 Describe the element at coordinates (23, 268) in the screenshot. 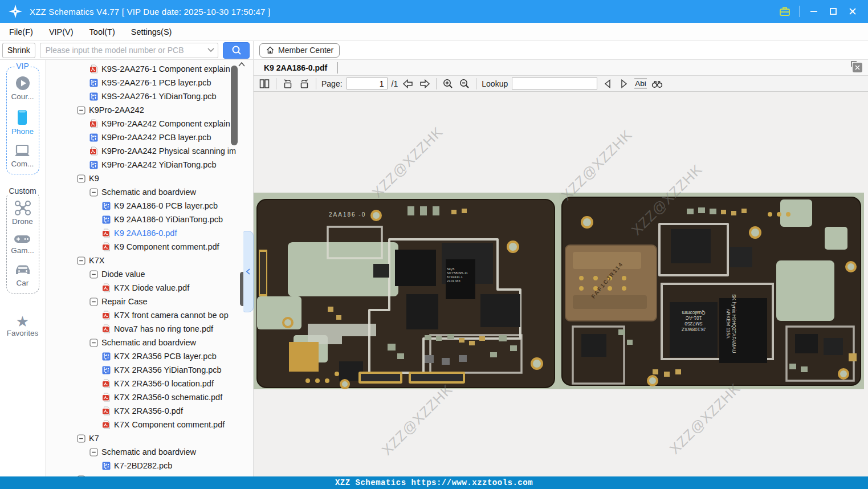

I see `left-rail: VIP Cour... Phone Com...` at that location.